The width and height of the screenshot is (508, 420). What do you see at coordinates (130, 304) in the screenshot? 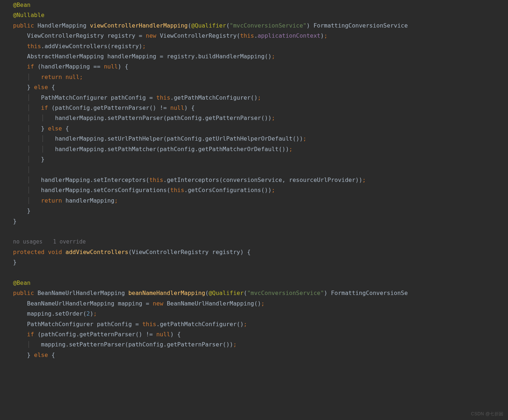
I see `var-mapping: mapping` at bounding box center [130, 304].